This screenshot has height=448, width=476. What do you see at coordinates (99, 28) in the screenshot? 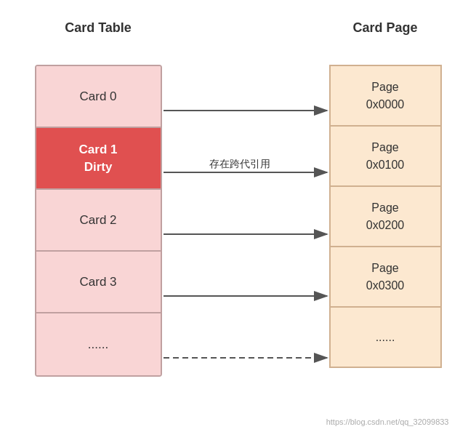
I see `card-table-title: Card Table` at bounding box center [99, 28].